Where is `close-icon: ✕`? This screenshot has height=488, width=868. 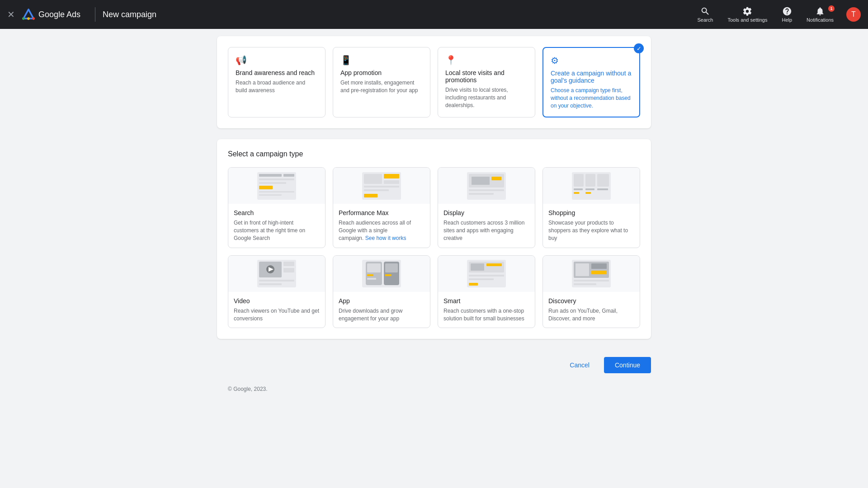
close-icon: ✕ is located at coordinates (11, 14).